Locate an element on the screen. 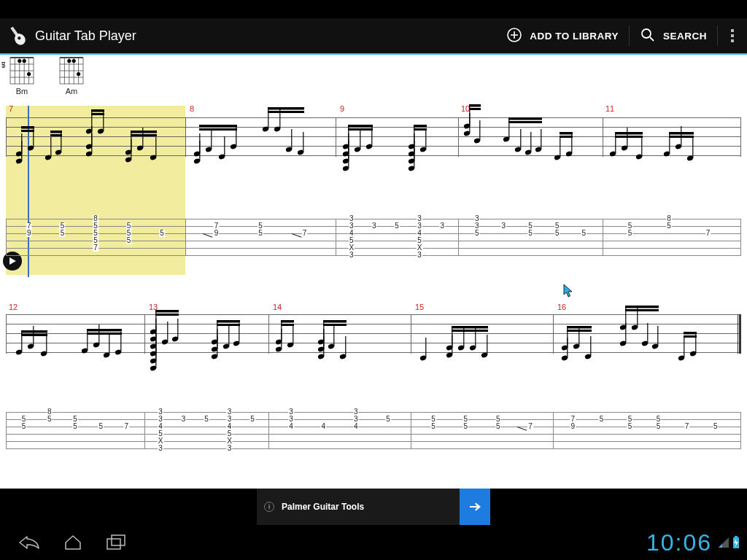 The image size is (747, 560). search-icon is located at coordinates (648, 36).